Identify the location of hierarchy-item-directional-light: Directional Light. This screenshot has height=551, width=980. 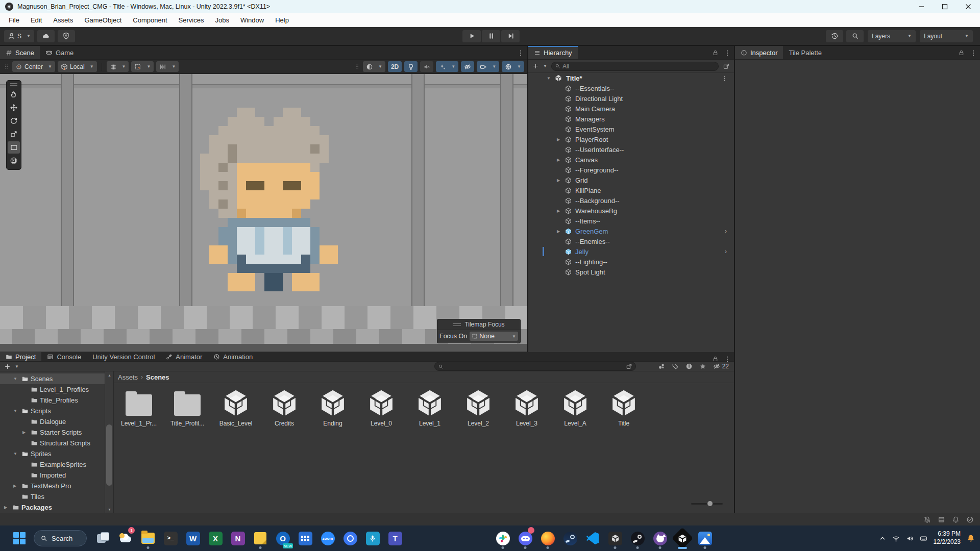
(631, 98).